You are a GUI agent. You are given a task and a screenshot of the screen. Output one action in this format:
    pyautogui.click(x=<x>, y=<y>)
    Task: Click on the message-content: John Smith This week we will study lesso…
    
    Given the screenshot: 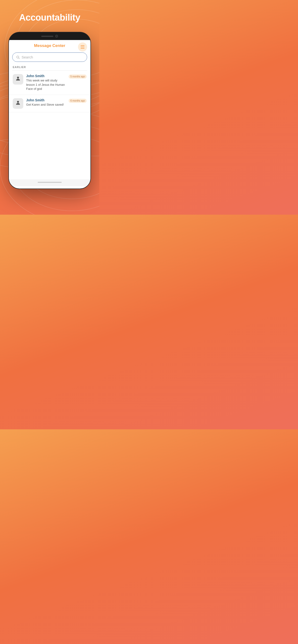 What is the action you would take?
    pyautogui.click(x=46, y=82)
    